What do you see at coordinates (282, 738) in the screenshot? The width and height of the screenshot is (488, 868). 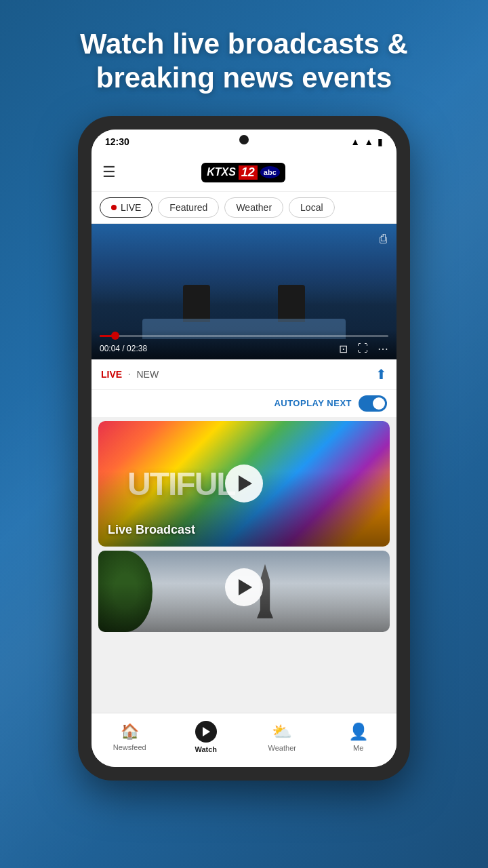 I see `nav-item-weather: ⛅ Weather` at bounding box center [282, 738].